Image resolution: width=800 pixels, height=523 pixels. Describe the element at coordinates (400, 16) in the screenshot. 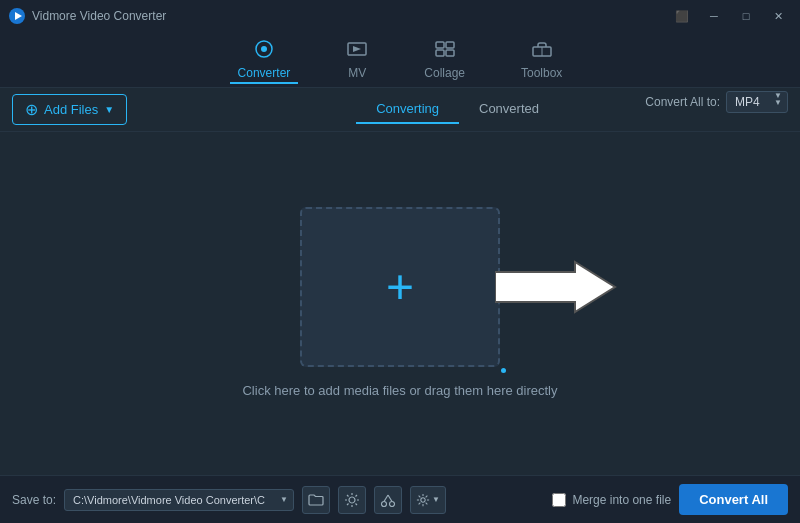

I see `title-bar: Vidmore Video Converter ⬛ ─ □ ✕` at that location.